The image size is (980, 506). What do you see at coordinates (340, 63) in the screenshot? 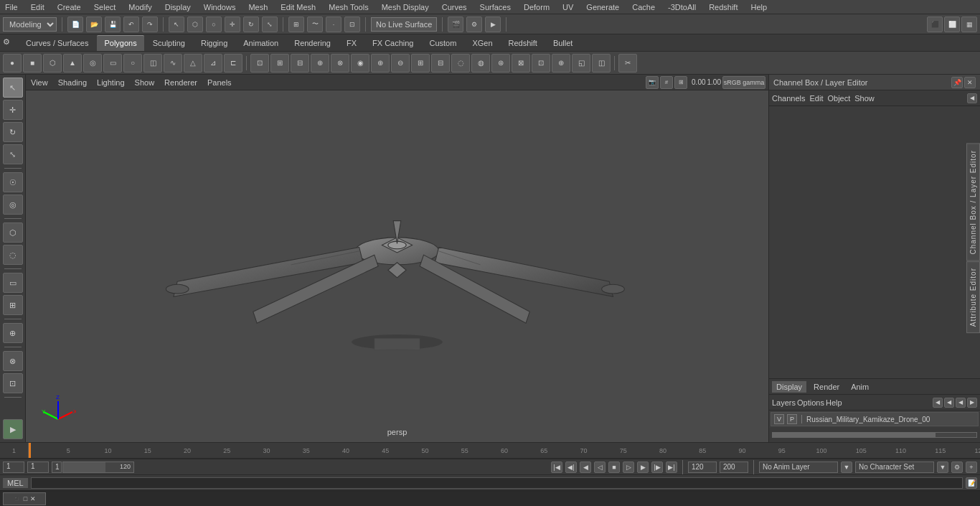
I see `wedge-icon: ⊗` at bounding box center [340, 63].